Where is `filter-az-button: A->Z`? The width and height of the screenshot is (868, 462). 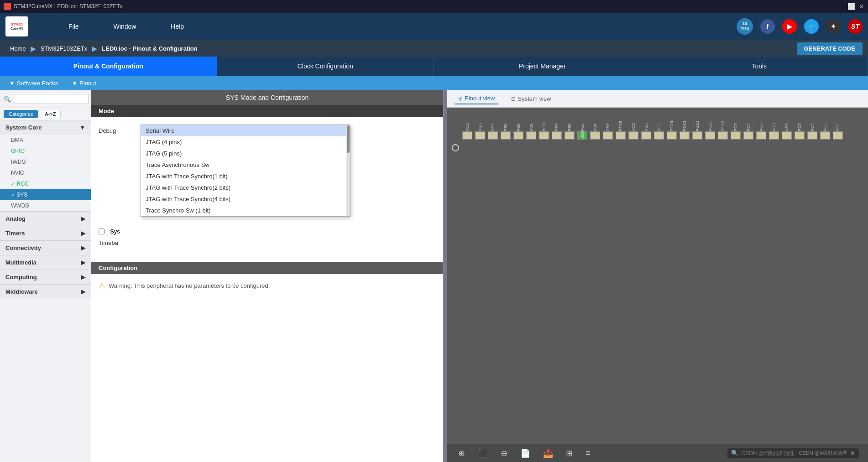 filter-az-button: A->Z is located at coordinates (50, 114).